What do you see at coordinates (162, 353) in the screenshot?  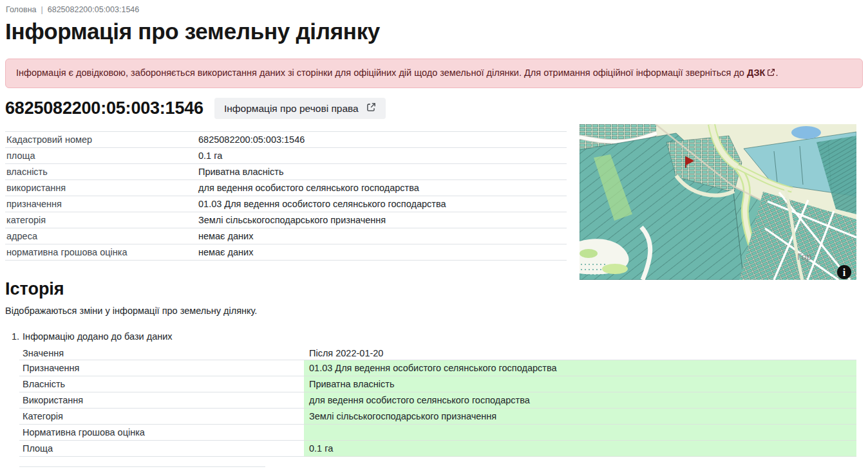 I see `history-header-label: Значення` at bounding box center [162, 353].